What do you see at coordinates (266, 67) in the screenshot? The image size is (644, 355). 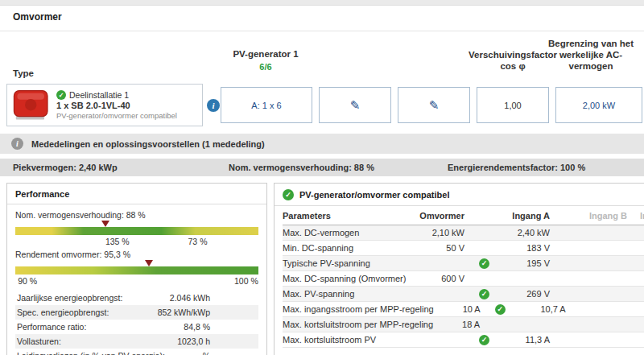 I see `pv-generator-count: 6/6` at bounding box center [266, 67].